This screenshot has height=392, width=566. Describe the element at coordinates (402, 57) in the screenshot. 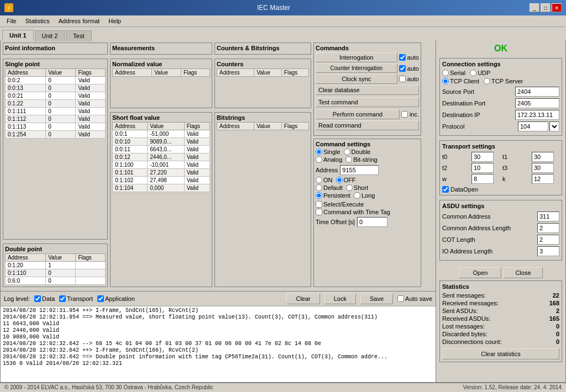

I see `interrogation-auto-checkbox` at that location.